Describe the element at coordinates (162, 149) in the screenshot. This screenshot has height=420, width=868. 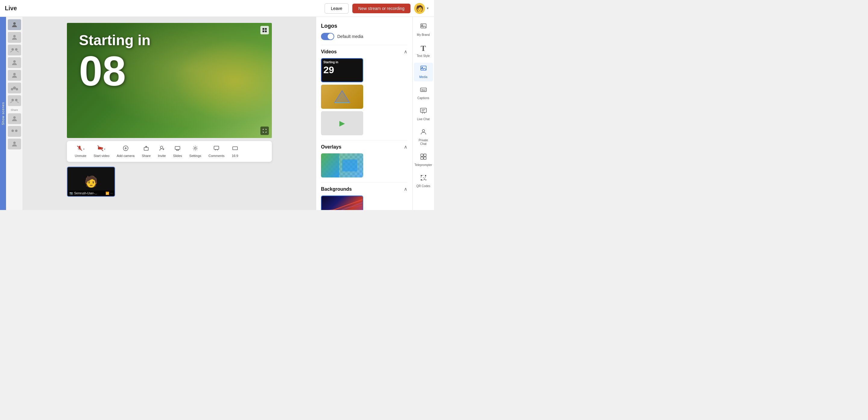
I see `invite-icon` at that location.